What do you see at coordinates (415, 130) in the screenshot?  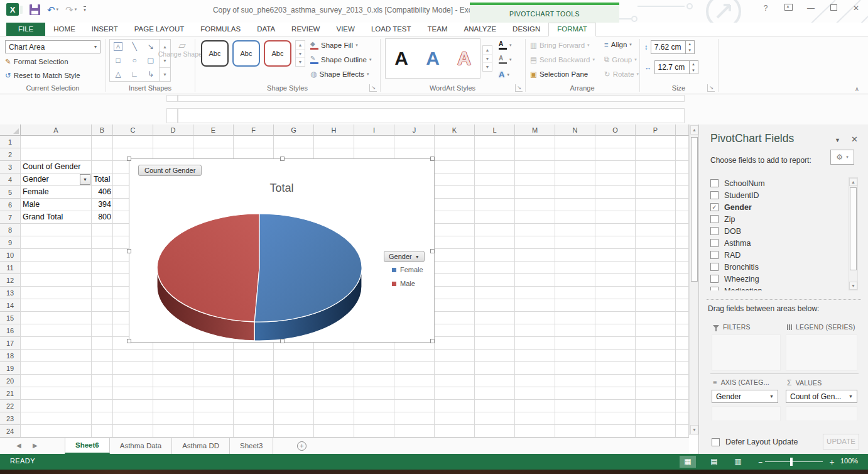 I see `column-header-J: J` at bounding box center [415, 130].